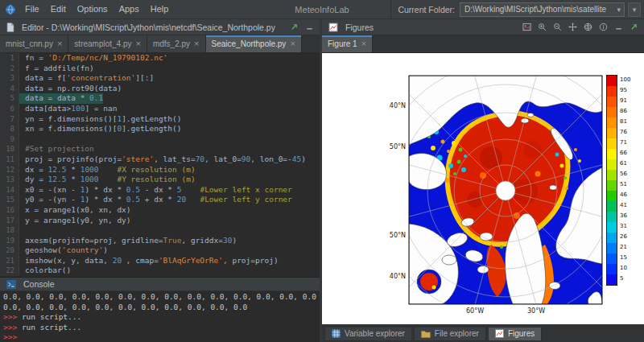  What do you see at coordinates (68, 109) in the screenshot?
I see `code-text: data[data>100] = nan` at bounding box center [68, 109].